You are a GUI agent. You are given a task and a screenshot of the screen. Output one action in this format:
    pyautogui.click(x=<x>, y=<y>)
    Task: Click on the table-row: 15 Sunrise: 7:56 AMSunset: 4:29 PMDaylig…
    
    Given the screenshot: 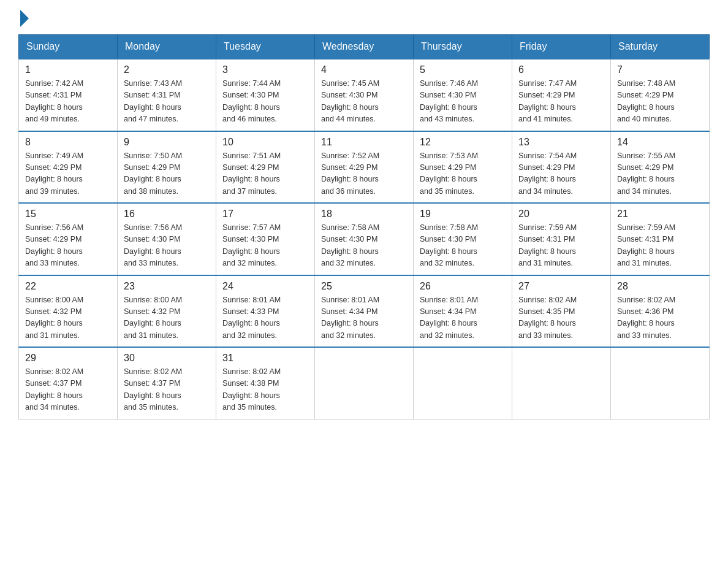 What is the action you would take?
    pyautogui.click(x=69, y=239)
    